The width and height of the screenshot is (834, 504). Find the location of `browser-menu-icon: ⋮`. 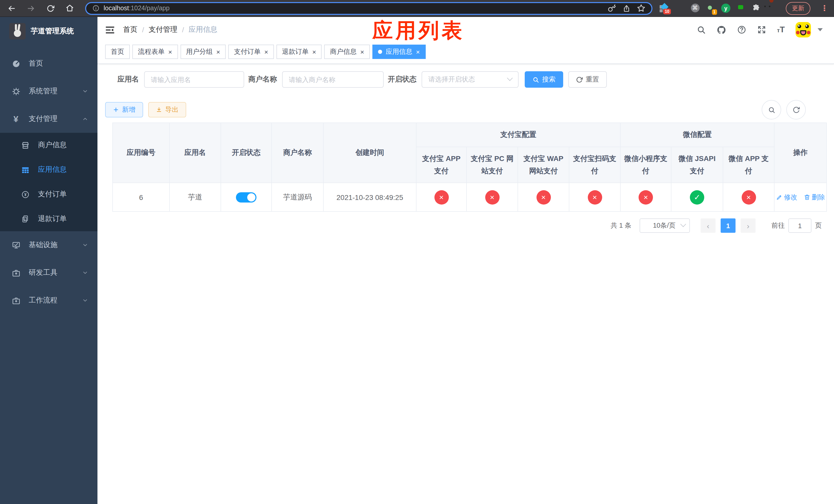

browser-menu-icon: ⋮ is located at coordinates (825, 8).